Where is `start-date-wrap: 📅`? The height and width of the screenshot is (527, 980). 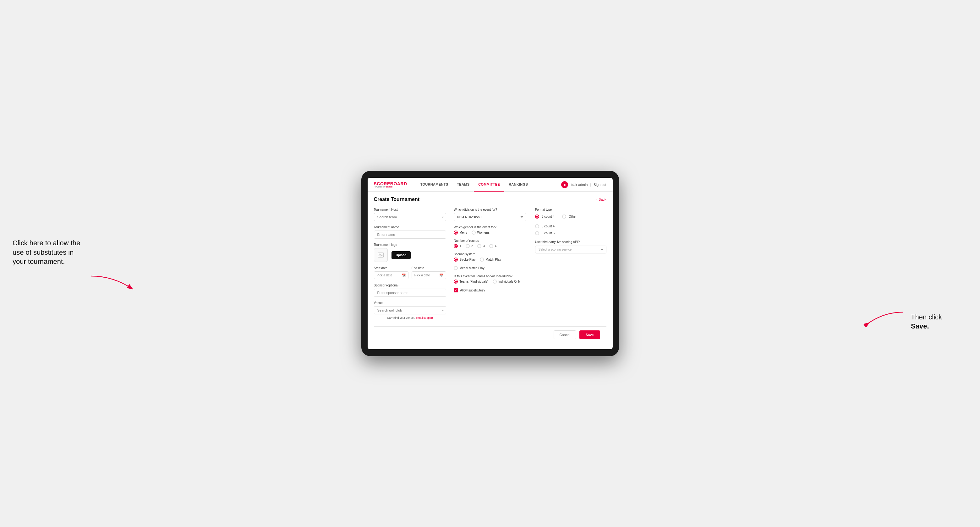 start-date-wrap: 📅 is located at coordinates (391, 275).